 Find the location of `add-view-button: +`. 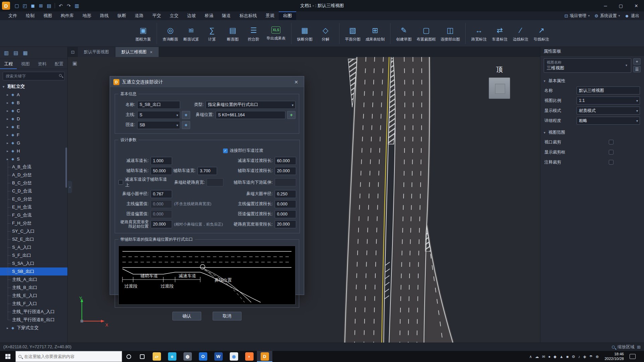

add-view-button: + is located at coordinates (637, 62).